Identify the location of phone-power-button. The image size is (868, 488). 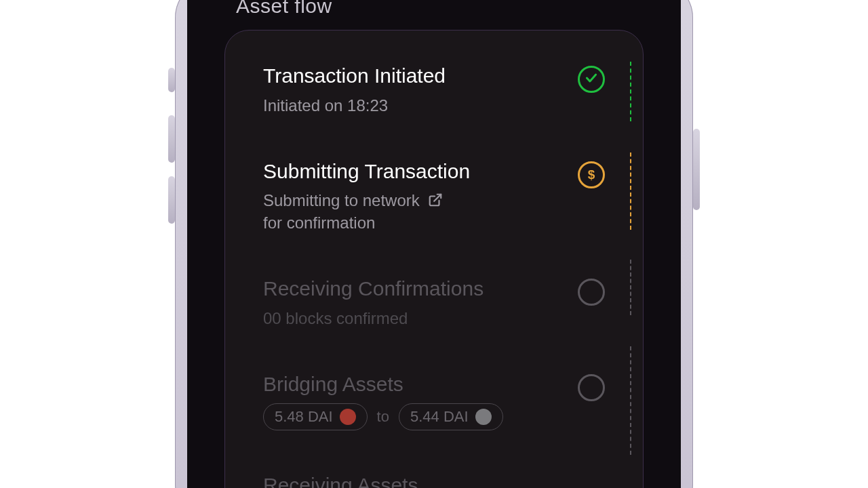
(696, 169).